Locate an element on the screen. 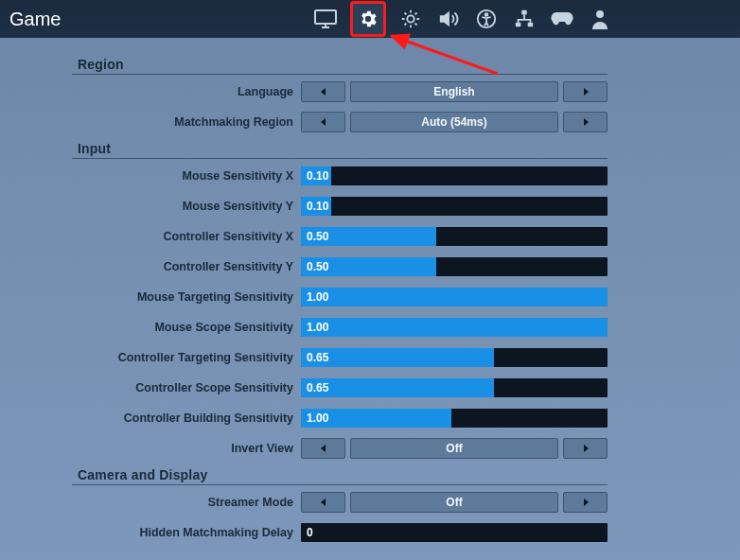  row-invert-view: Invert View Off is located at coordinates (340, 448).